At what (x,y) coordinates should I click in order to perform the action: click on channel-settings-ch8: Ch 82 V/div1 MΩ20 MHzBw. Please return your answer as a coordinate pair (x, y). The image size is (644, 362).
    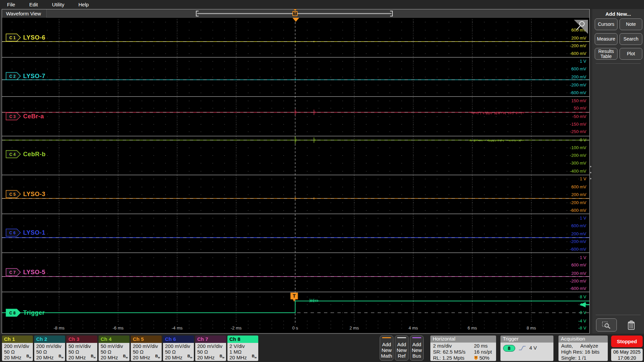
    Looking at the image, I should click on (243, 348).